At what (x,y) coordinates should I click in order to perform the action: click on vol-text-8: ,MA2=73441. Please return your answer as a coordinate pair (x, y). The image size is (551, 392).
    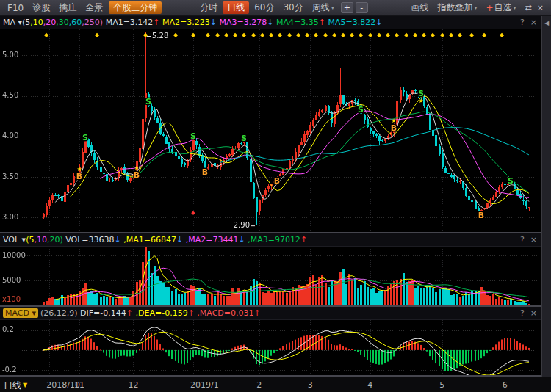
    Looking at the image, I should click on (210, 239).